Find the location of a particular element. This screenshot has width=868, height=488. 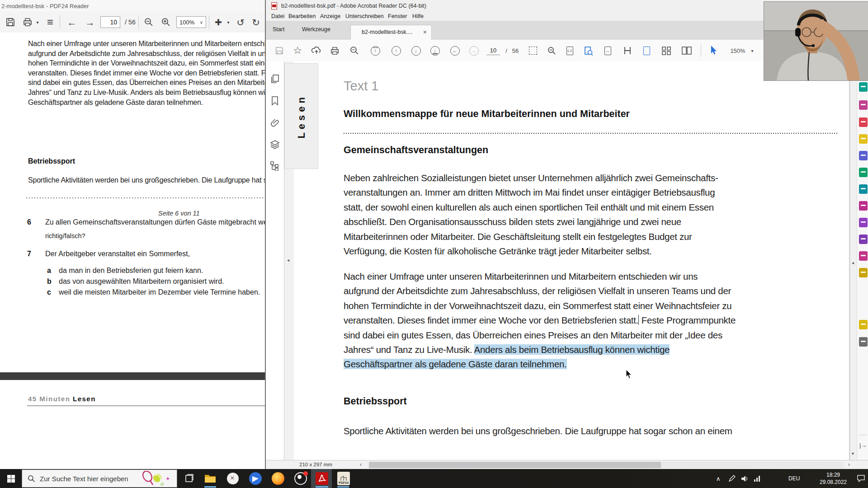

scrollbar-thumb is located at coordinates (515, 465).